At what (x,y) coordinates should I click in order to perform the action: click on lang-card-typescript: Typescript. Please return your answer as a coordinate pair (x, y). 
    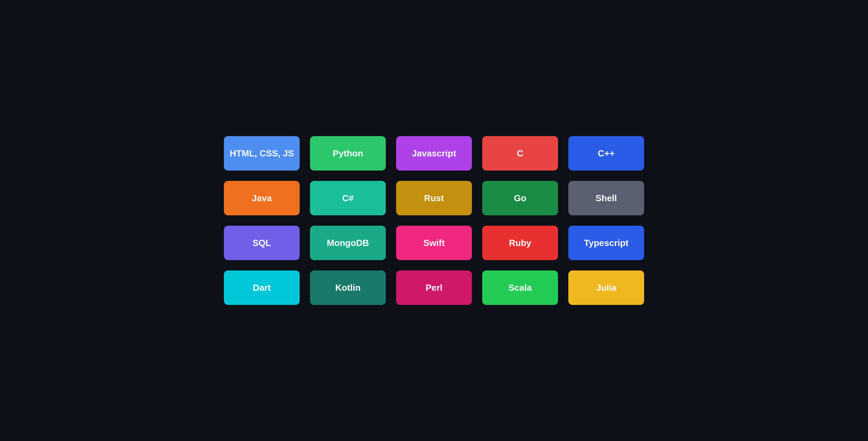
    Looking at the image, I should click on (606, 243).